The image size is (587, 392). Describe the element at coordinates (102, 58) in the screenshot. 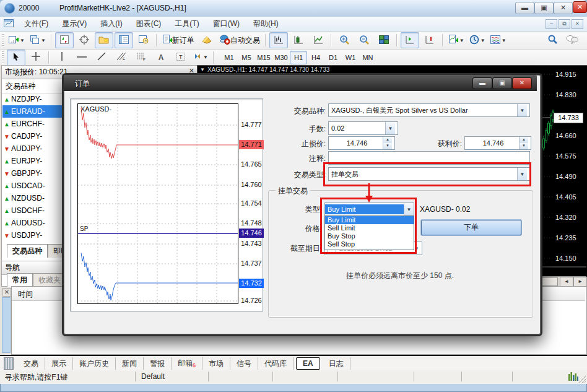

I see `trendline-tool-button` at that location.